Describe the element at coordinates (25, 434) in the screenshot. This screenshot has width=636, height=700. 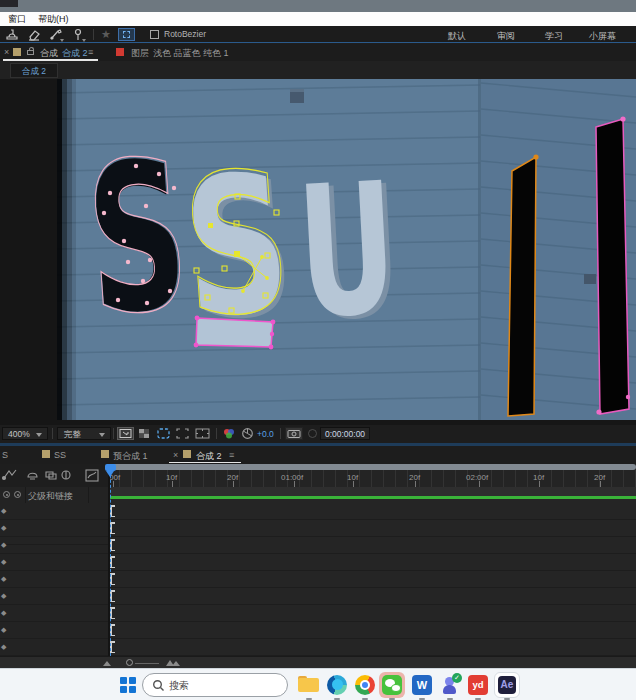
I see `magnification-dropdown: 400%` at that location.